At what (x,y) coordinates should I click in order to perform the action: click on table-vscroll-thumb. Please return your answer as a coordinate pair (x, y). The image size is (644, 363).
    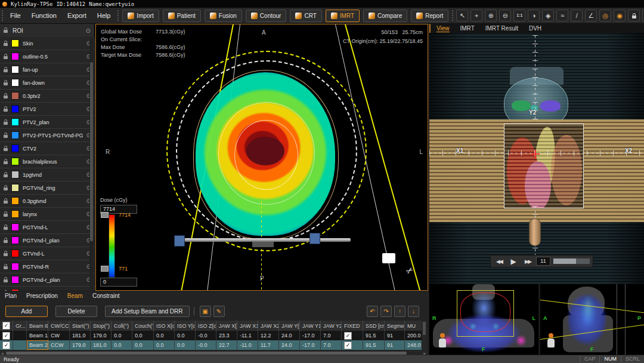
    Looking at the image, I should click on (425, 328).